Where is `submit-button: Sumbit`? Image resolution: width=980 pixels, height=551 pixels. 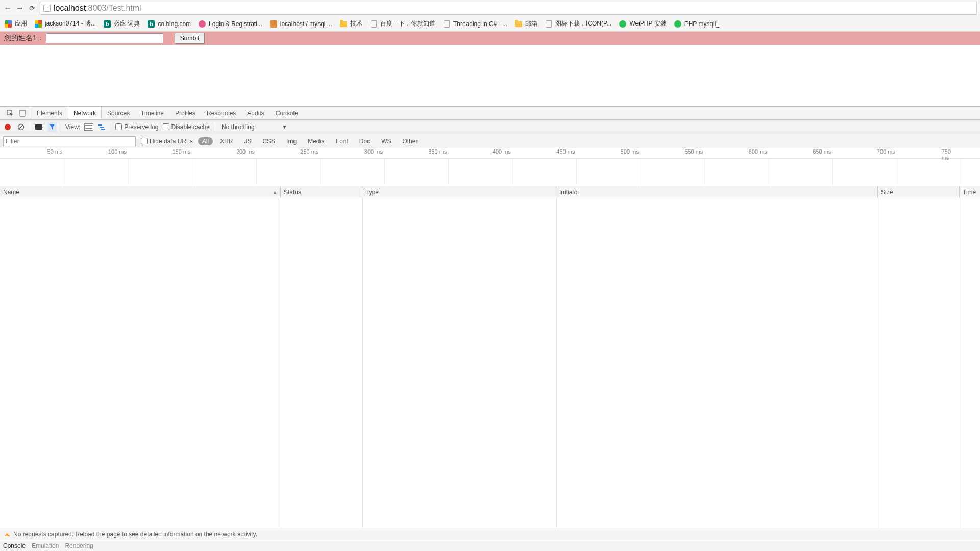 submit-button: Sumbit is located at coordinates (190, 38).